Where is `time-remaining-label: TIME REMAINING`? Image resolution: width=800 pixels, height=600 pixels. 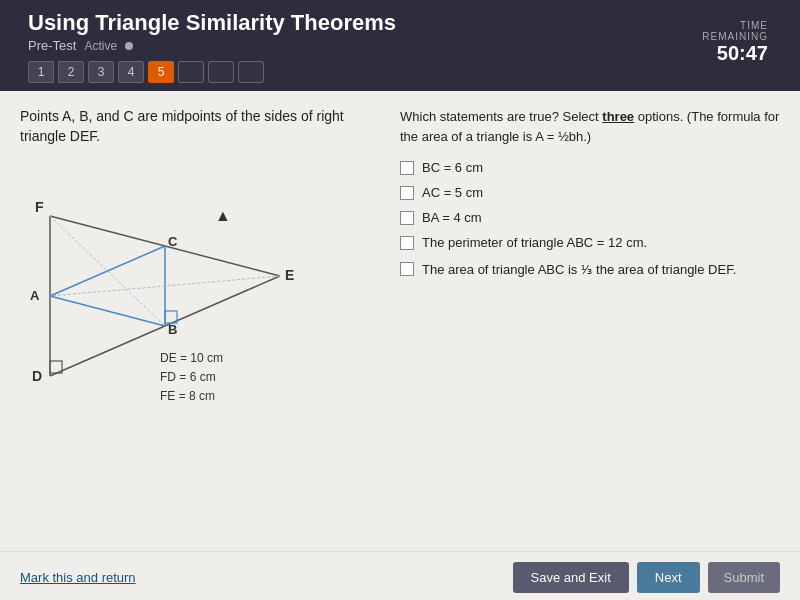 time-remaining-label: TIME REMAINING is located at coordinates (735, 31).